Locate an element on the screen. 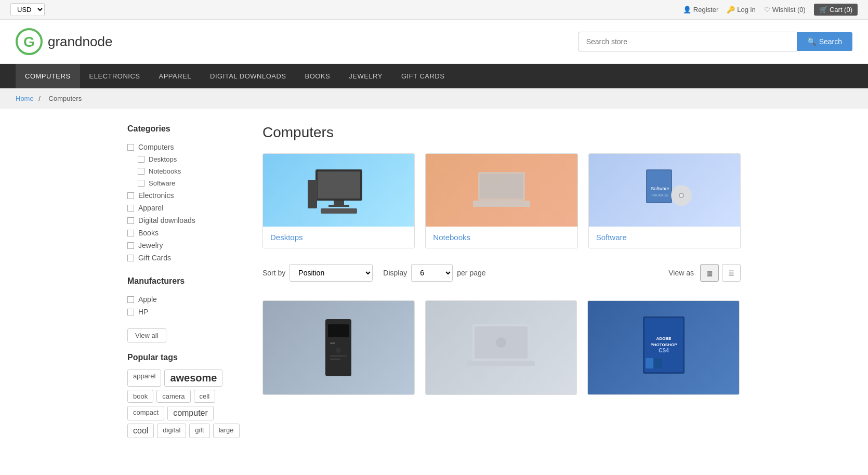 This screenshot has height=475, width=868. product-card-desktop is located at coordinates (339, 348).